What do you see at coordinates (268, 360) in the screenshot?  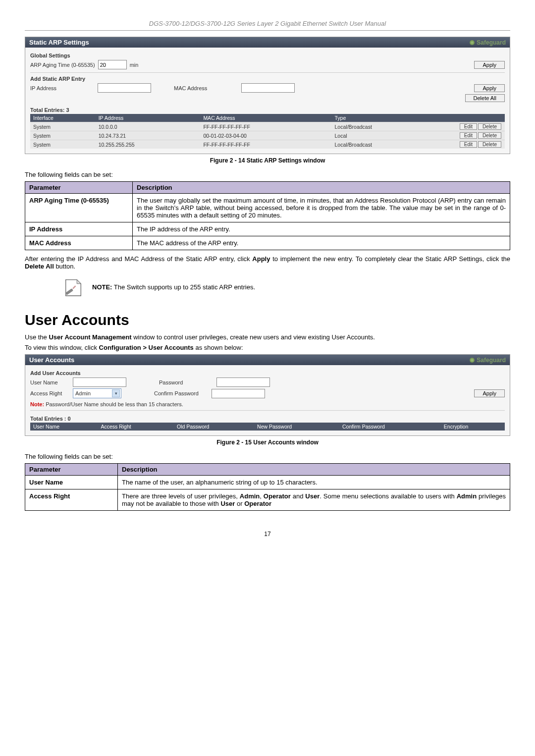 I see `panel-title-bar: User Accounts Safeguard` at bounding box center [268, 360].